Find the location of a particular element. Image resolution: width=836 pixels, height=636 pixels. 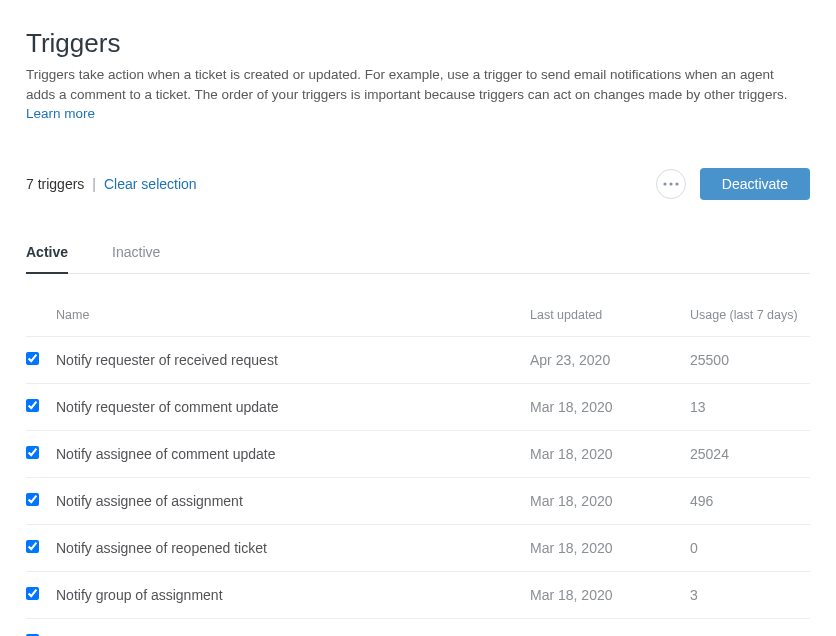

col-name-header: Name is located at coordinates (293, 315).